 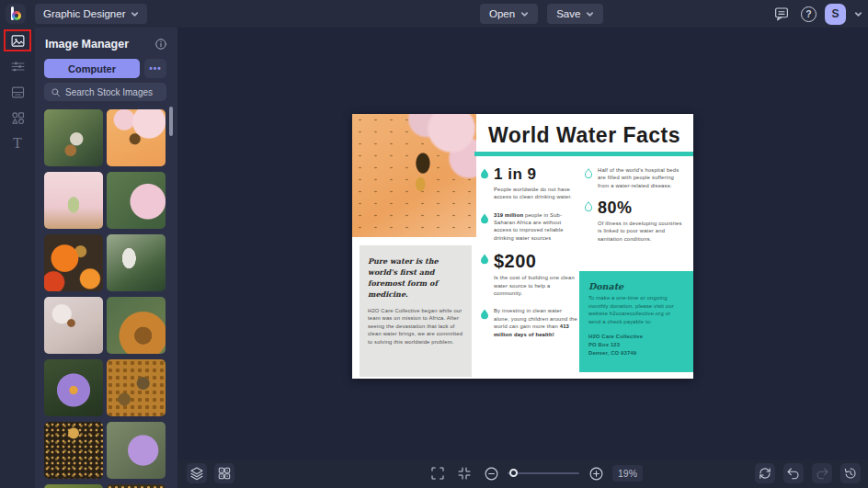 I want to click on donate-heading: Donate, so click(x=636, y=287).